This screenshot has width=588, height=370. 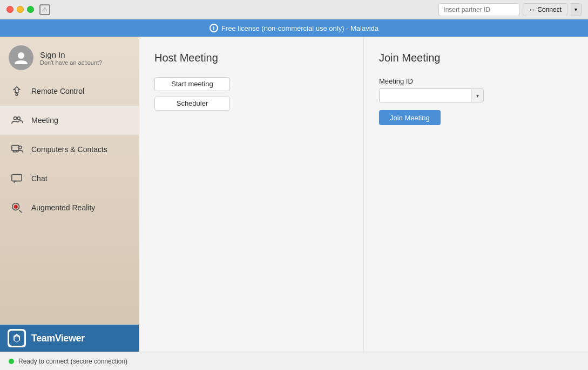 I want to click on titlebar-right: ↔ Connect ▾, so click(x=510, y=10).